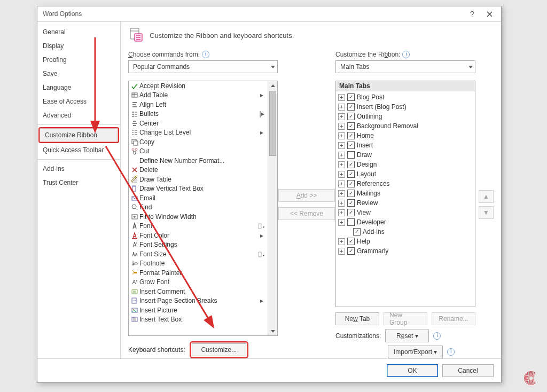 The width and height of the screenshot is (547, 392). Describe the element at coordinates (405, 164) in the screenshot. I see `ribbon-tab-item: +Design` at that location.